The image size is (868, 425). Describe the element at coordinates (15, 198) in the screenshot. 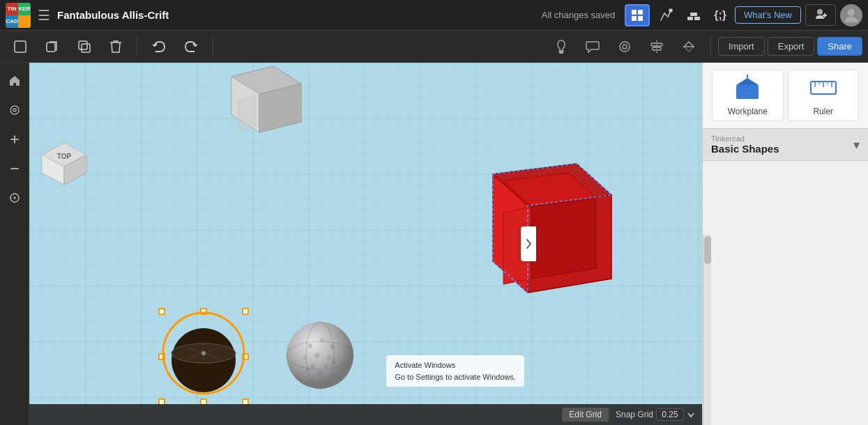

I see `fit-view-button` at that location.